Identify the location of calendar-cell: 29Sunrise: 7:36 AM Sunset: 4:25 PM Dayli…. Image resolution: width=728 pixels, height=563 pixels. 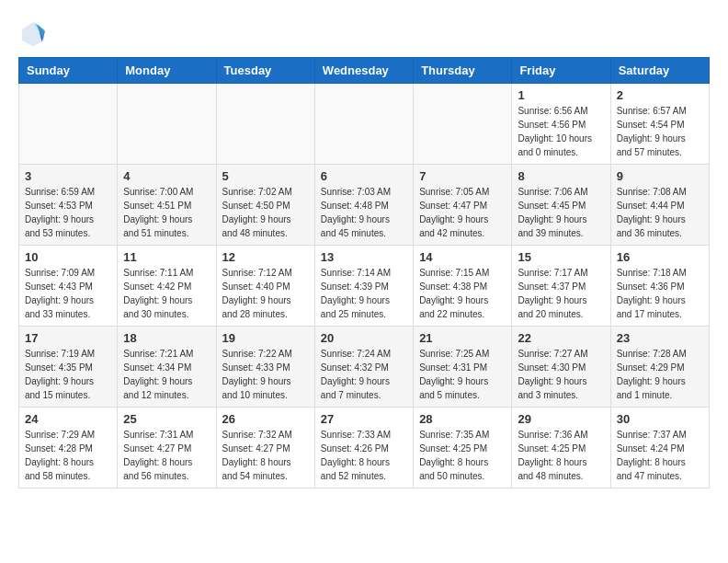
(561, 448).